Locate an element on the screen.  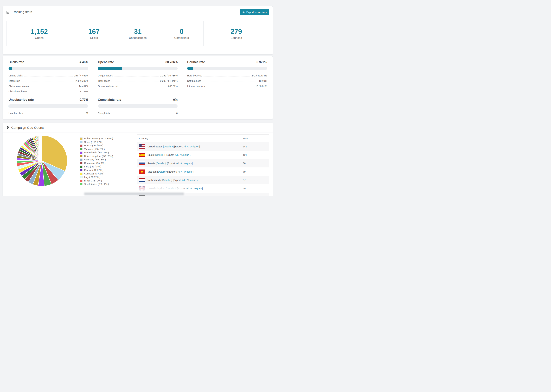
legend-label: United Kingdom ( 59 / 3% ) is located at coordinates (99, 156).